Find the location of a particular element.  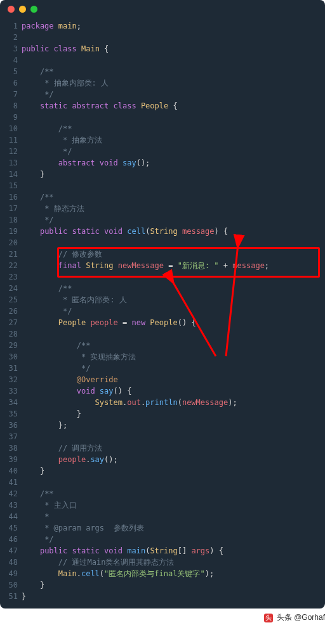

code-line: }; is located at coordinates (173, 425).